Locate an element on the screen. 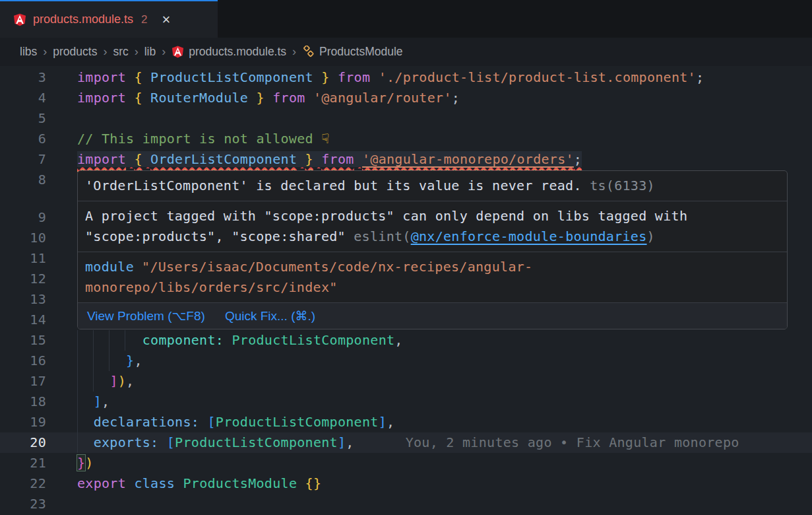 Image resolution: width=812 pixels, height=515 pixels. code-line-19: 19 declarations: [ProductListComponent], is located at coordinates (406, 423).